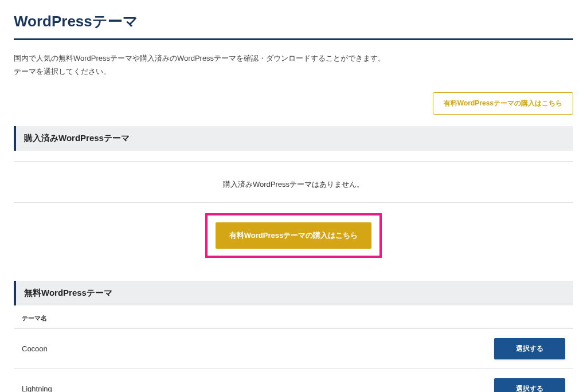 The height and width of the screenshot is (392, 587). What do you see at coordinates (294, 293) in the screenshot?
I see `free-themes-header: 無料WordPressテーマ` at bounding box center [294, 293].